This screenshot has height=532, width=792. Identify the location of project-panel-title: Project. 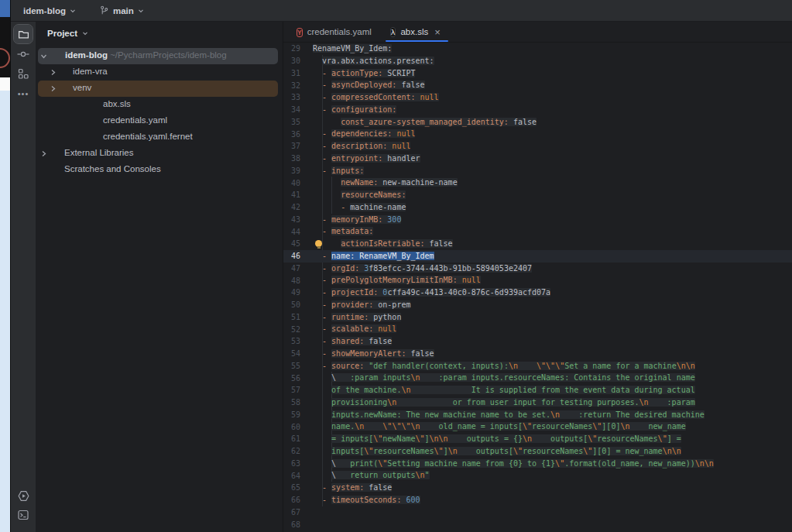
(62, 33).